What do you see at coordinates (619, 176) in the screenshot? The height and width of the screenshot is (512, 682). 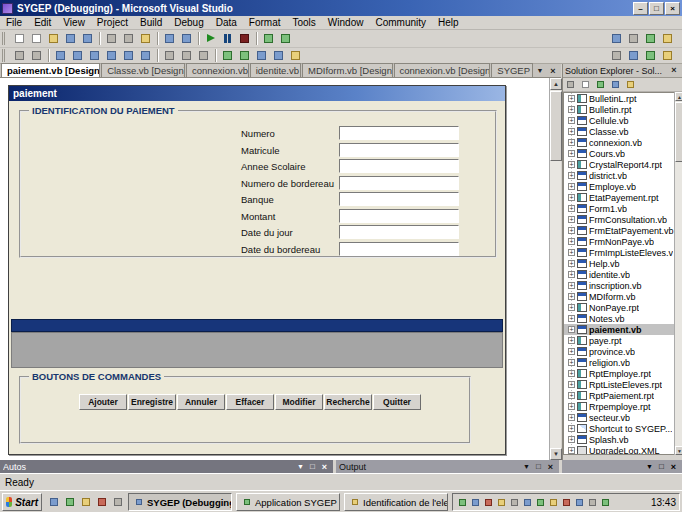 I see `solution-explorer-item: district.vb` at bounding box center [619, 176].